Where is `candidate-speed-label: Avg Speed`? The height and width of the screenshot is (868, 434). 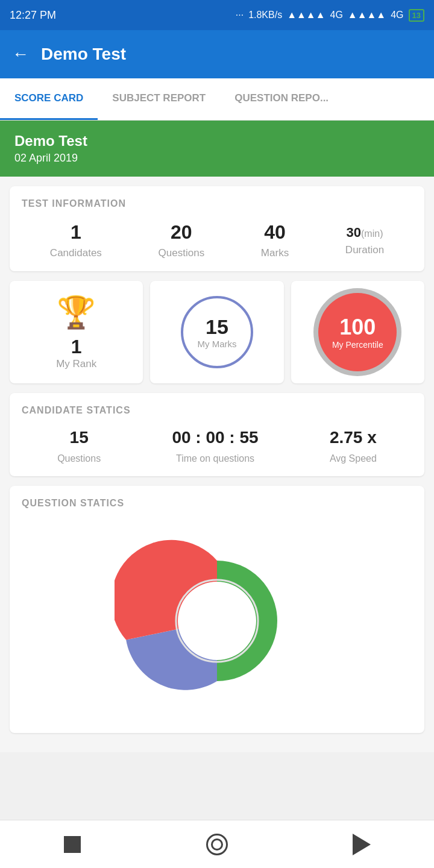
candidate-speed-label: Avg Speed is located at coordinates (353, 459).